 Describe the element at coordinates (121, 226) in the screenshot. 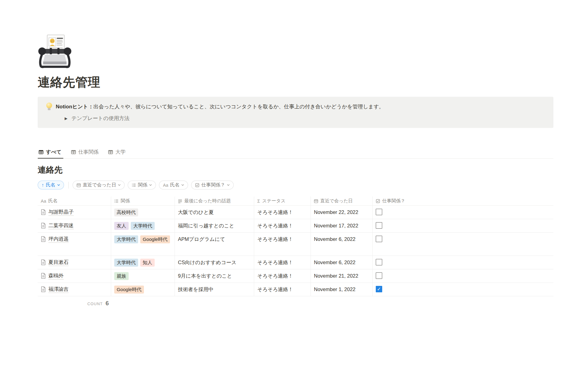

I see `relation-tag: 友人` at that location.